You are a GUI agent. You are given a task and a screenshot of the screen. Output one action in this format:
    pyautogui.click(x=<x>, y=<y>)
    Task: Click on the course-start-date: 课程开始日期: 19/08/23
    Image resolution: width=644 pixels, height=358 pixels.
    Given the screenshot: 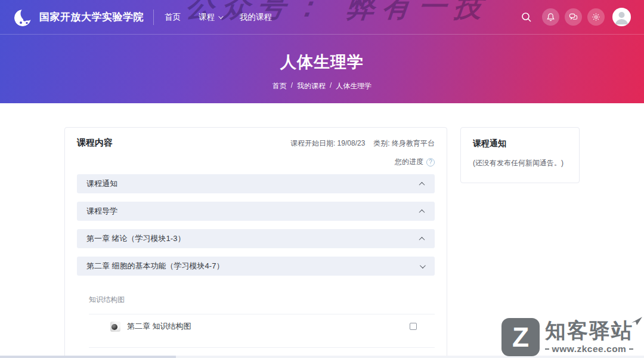 What is the action you would take?
    pyautogui.click(x=328, y=143)
    